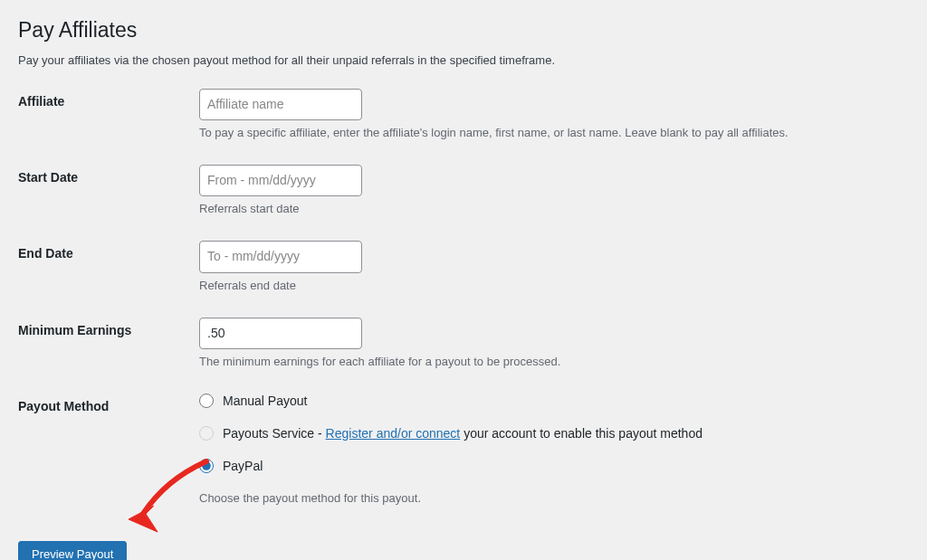 The width and height of the screenshot is (927, 560). Describe the element at coordinates (554, 401) in the screenshot. I see `radio-manual-payout: Manual Payout` at that location.